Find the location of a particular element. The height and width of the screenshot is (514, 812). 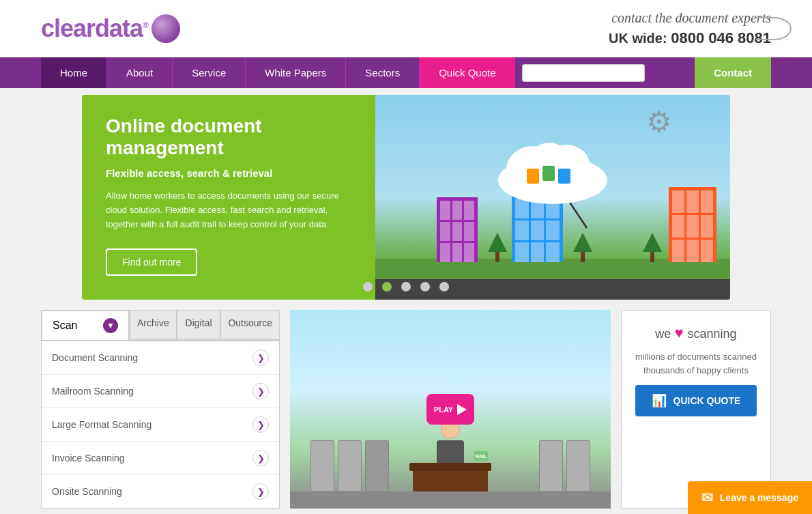

scan-item-label: Mailroom Scanning is located at coordinates (93, 391).